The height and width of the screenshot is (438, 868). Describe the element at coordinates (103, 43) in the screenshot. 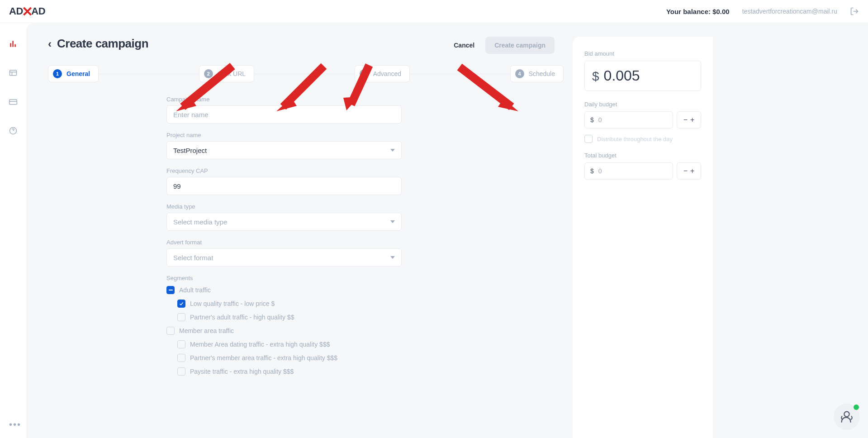

I see `page-title: Create campaign` at that location.